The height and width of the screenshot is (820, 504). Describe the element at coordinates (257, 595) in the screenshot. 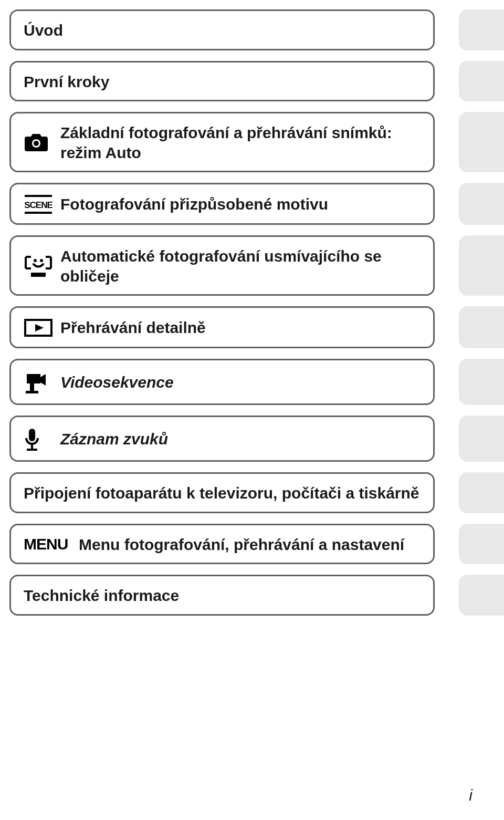

I see `toc-row: Technické informace` at that location.